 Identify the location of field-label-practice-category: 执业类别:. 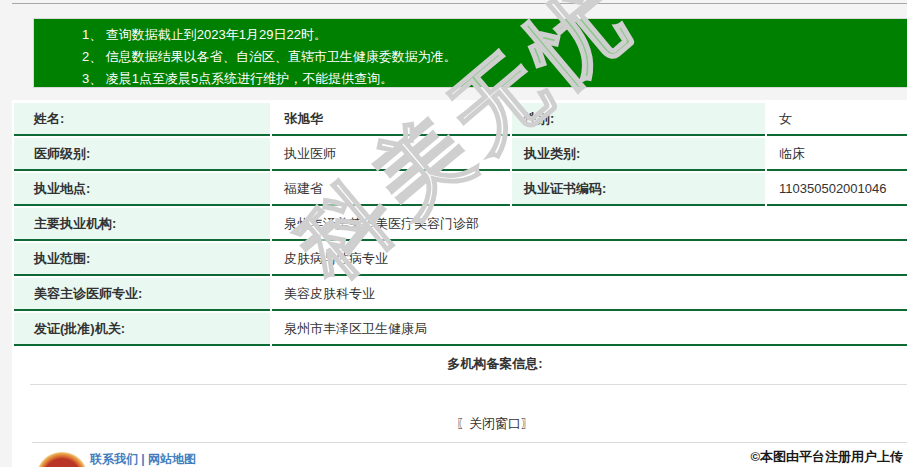
(638, 154).